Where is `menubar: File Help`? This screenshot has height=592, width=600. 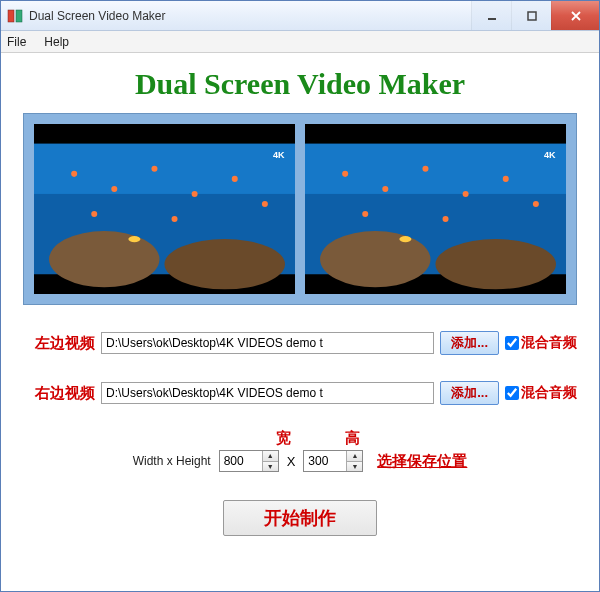 menubar: File Help is located at coordinates (300, 42).